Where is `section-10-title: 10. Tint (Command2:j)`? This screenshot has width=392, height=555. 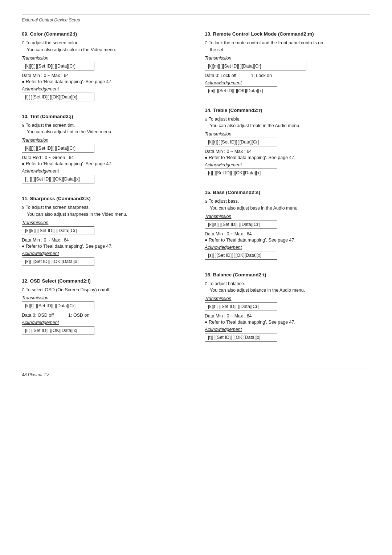
section-10-title: 10. Tint (Command2:j) is located at coordinates (105, 116).